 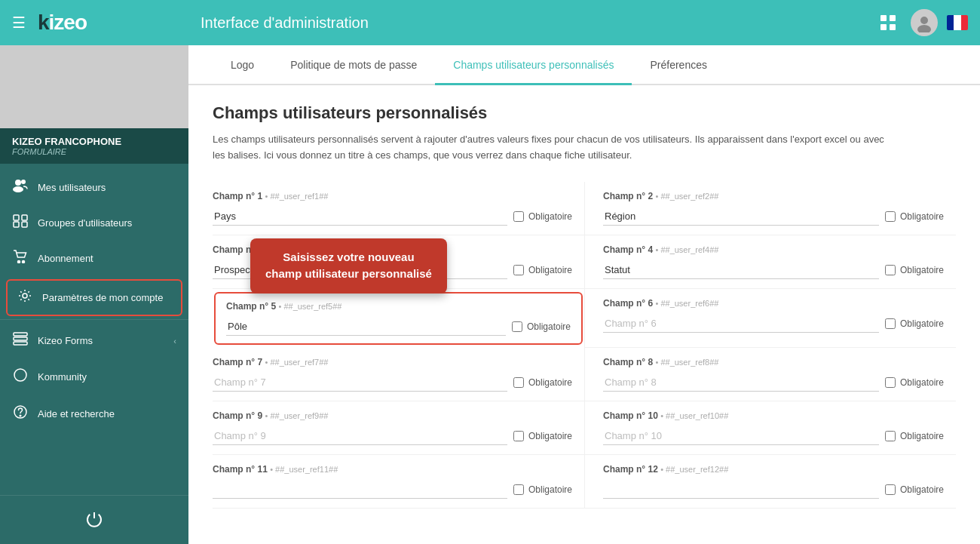 What do you see at coordinates (922, 436) in the screenshot?
I see `obligatoire-label-10: Obligatoire` at bounding box center [922, 436].